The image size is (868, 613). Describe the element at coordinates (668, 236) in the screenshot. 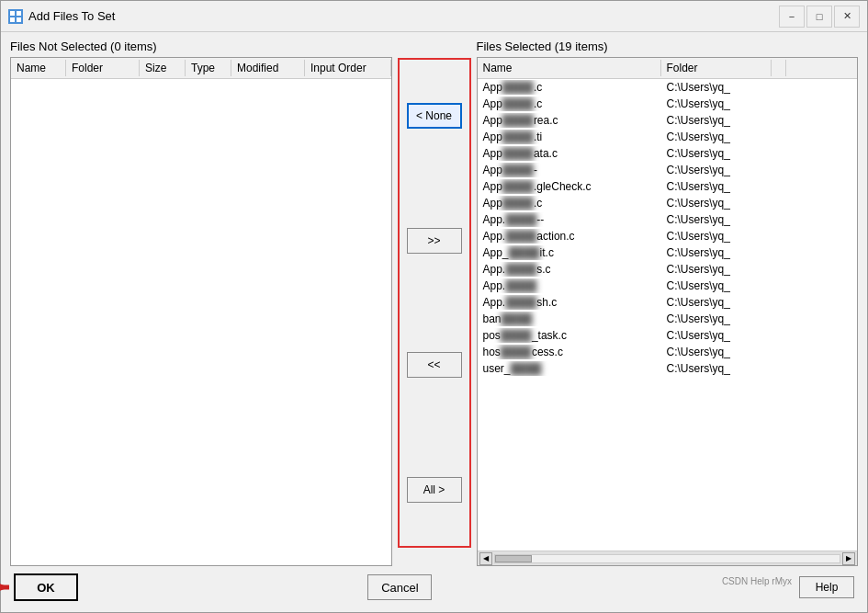

I see `table-row: App.████action.cC:\Users\yq_` at that location.